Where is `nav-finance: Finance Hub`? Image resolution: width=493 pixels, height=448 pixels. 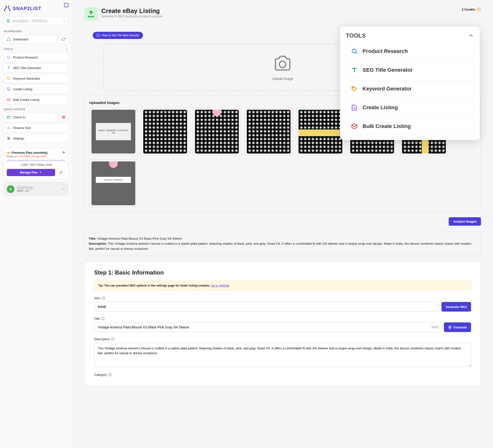 nav-finance: Finance Hub is located at coordinates (36, 128).